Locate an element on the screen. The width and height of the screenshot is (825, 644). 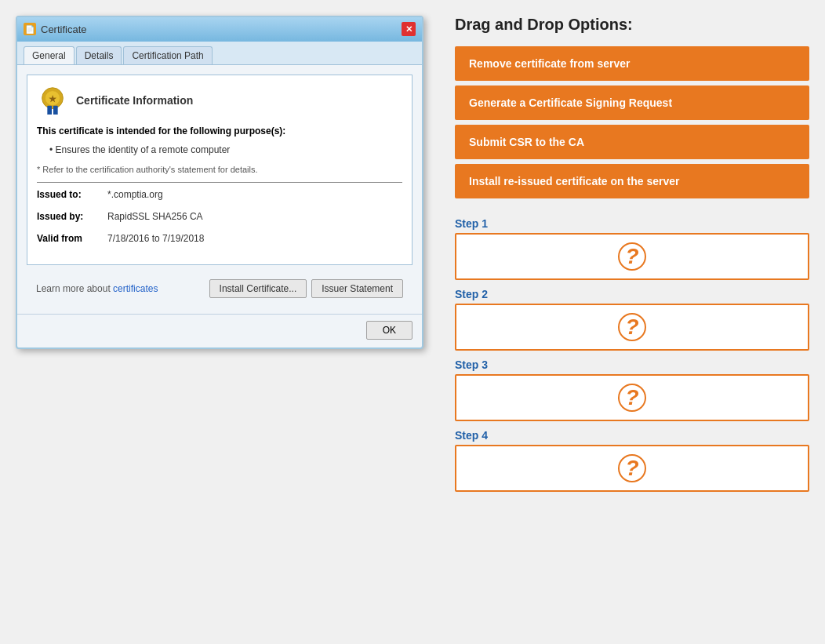
issued-by-value: RapidSSL SHA256 CA is located at coordinates (155, 216).